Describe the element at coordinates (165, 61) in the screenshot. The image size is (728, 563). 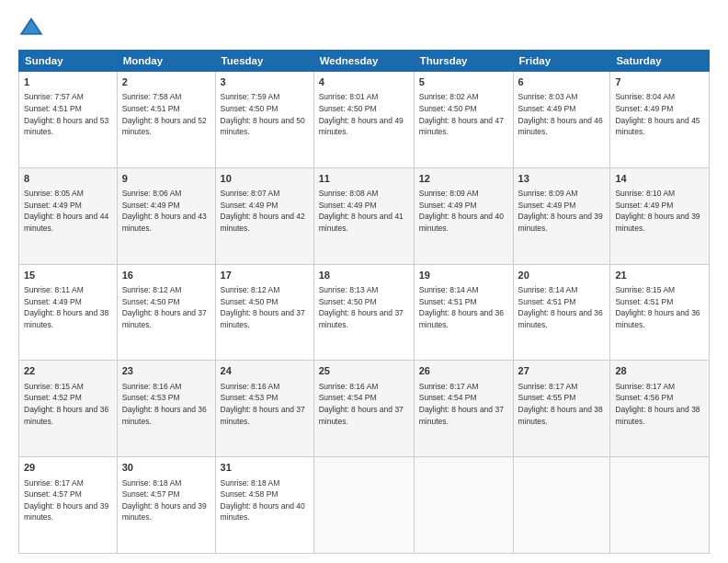
I see `day-header-monday: Monday` at that location.